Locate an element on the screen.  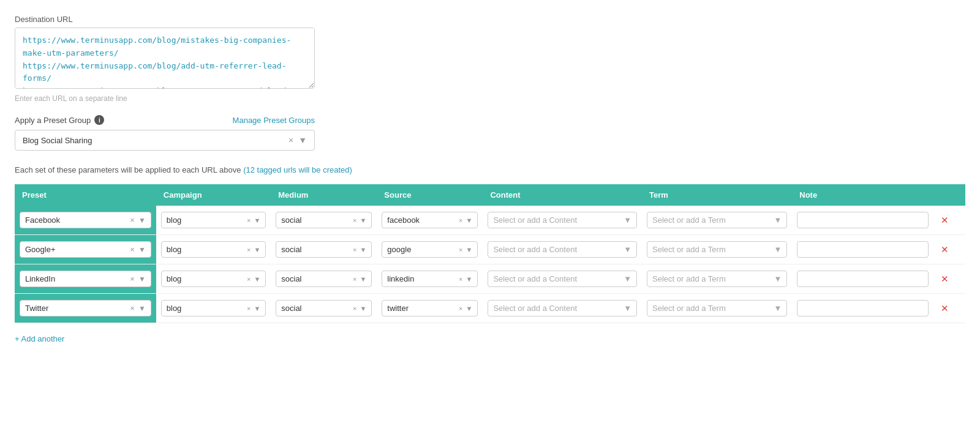
tagged-info-prefix: Each set of these parameters will be app… is located at coordinates (129, 170).